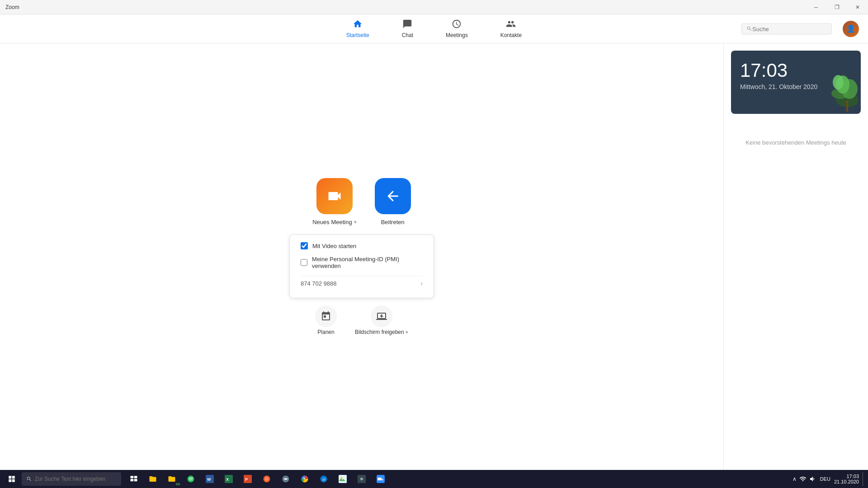 The width and height of the screenshot is (868, 488). I want to click on join-button: Beitreten, so click(393, 202).